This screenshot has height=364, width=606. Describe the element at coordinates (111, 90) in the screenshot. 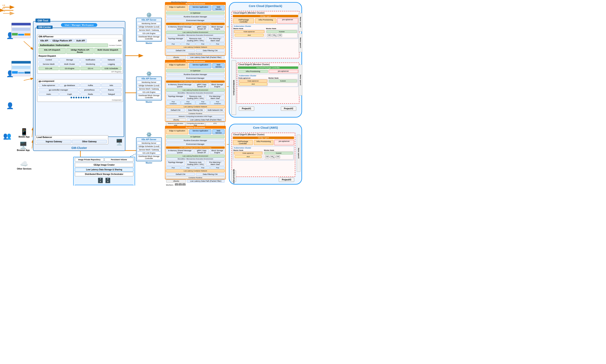

I see `thanos-btn: thanos` at that location.